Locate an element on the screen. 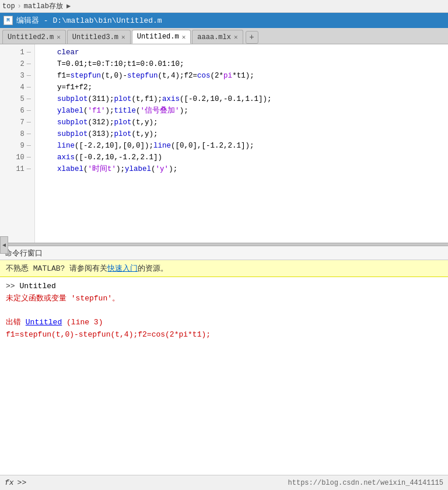 The image size is (448, 490). fx-label: fx is located at coordinates (9, 483).